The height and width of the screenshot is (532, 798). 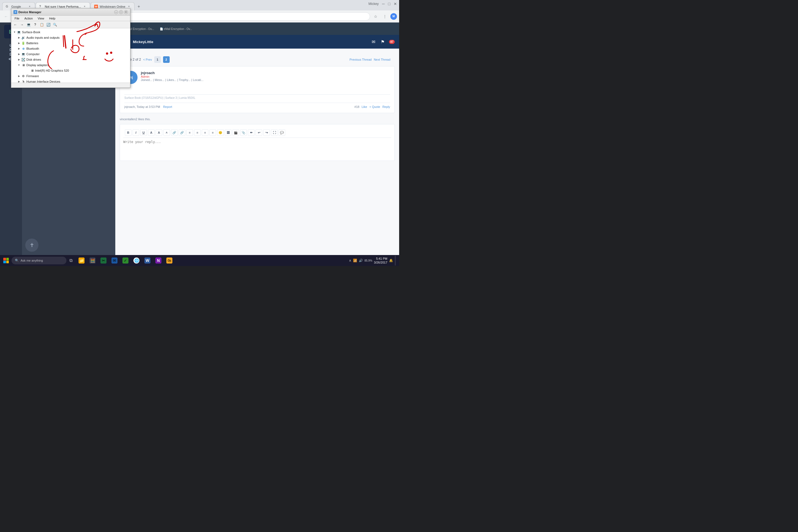 I want to click on emoji-btn: 🙂, so click(x=221, y=132).